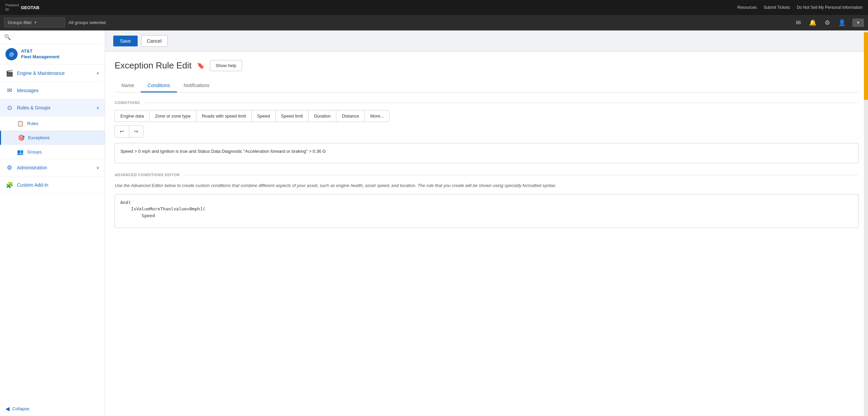  I want to click on tabs: Name Conditions Notifications, so click(487, 86).